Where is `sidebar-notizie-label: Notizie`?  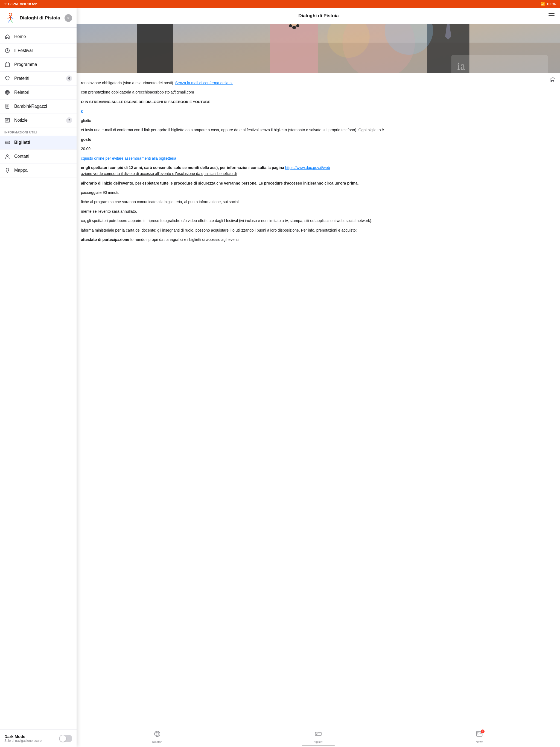
sidebar-notizie-label: Notizie is located at coordinates (39, 120).